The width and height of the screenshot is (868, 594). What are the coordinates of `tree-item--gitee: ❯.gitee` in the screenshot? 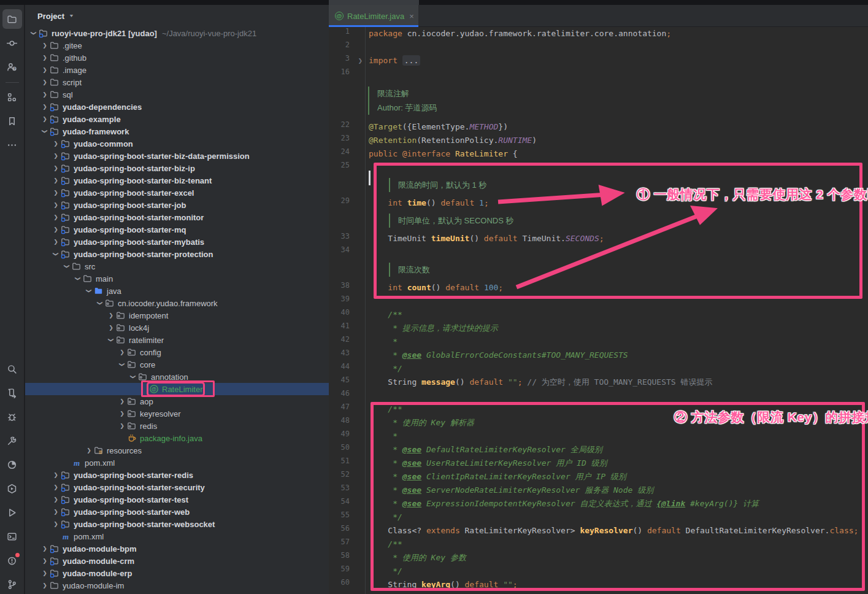 It's located at (177, 45).